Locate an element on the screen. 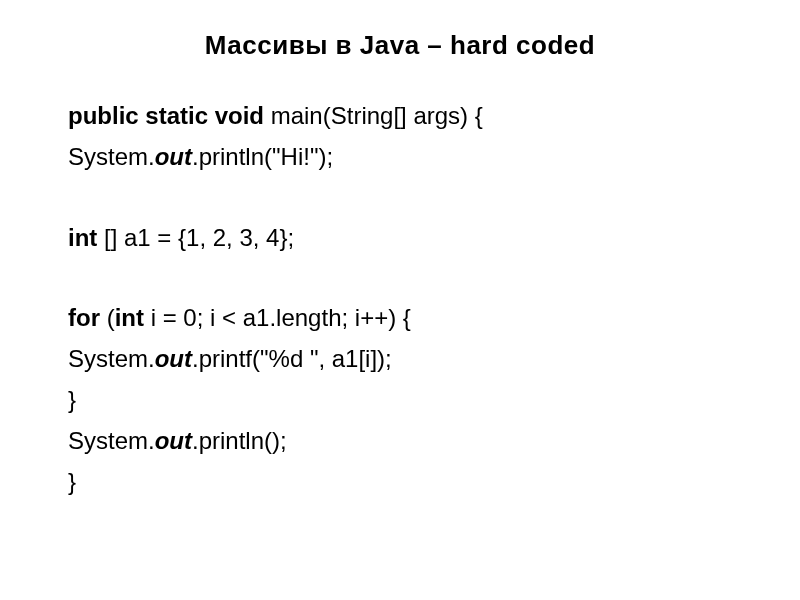 The image size is (800, 600). code-line-6: } is located at coordinates (404, 400).